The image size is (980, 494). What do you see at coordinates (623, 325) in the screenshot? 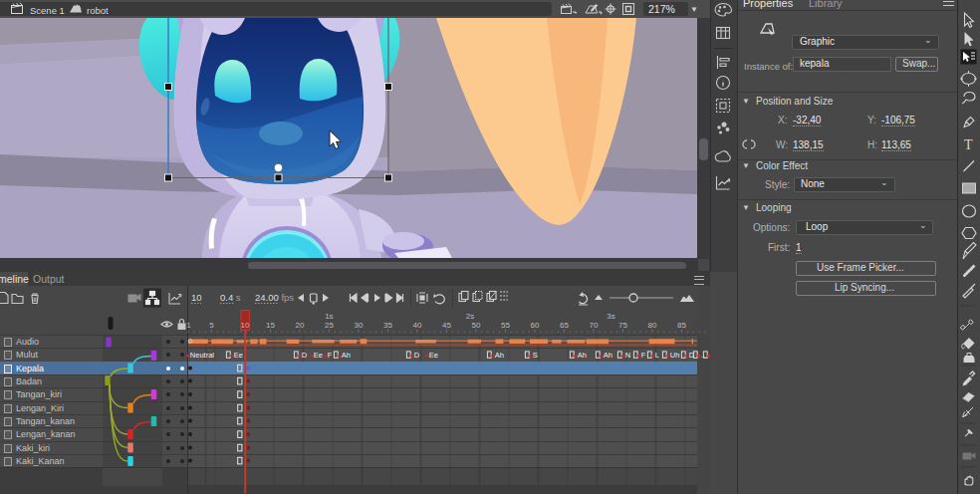
I see `svg-text: 75` at bounding box center [623, 325].